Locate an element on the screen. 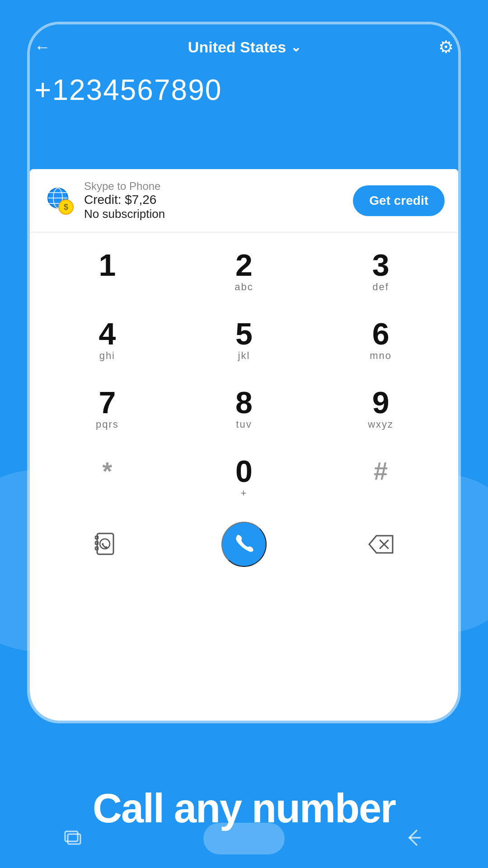  app-header: ← United States ⌄ ⚙ is located at coordinates (244, 44).